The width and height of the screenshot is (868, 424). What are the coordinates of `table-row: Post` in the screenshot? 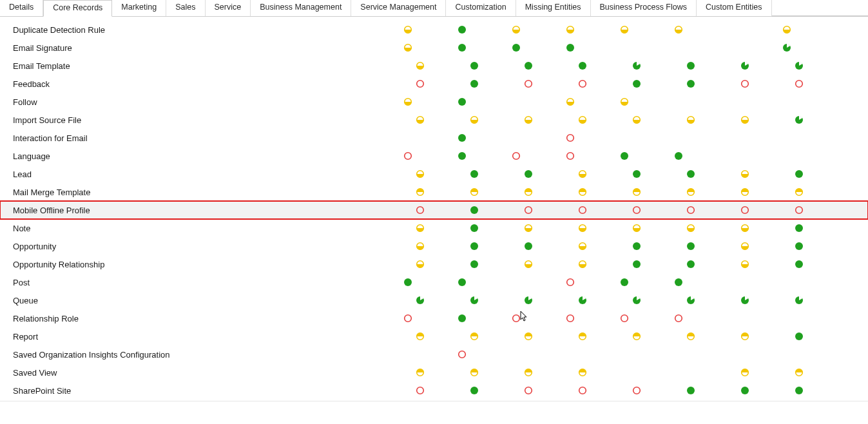 It's located at (434, 282).